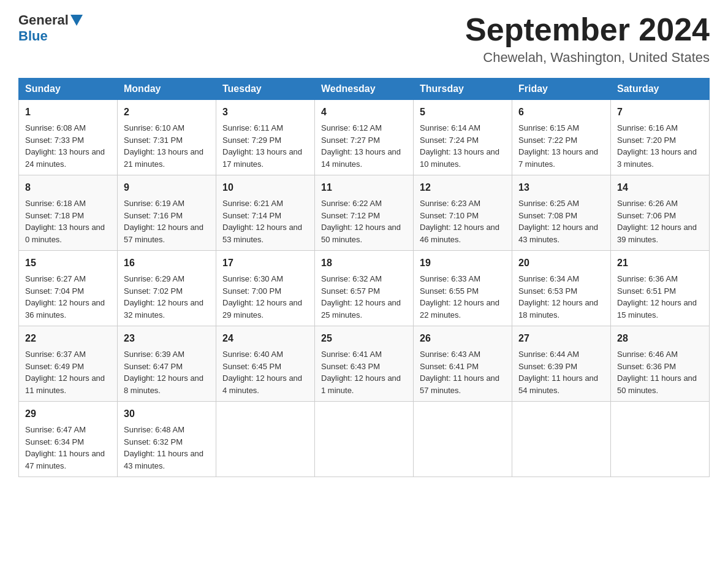 This screenshot has width=728, height=563. Describe the element at coordinates (364, 263) in the screenshot. I see `day-number: 18` at that location.